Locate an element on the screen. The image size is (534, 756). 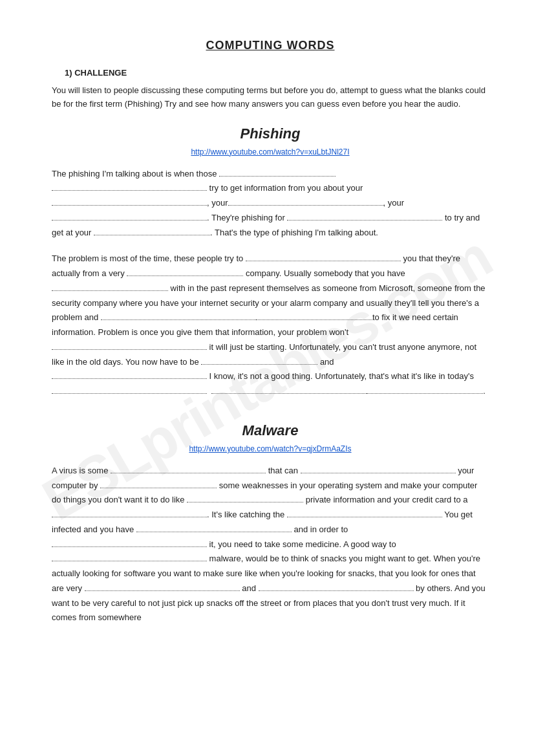
blank-m3 is located at coordinates (158, 484).